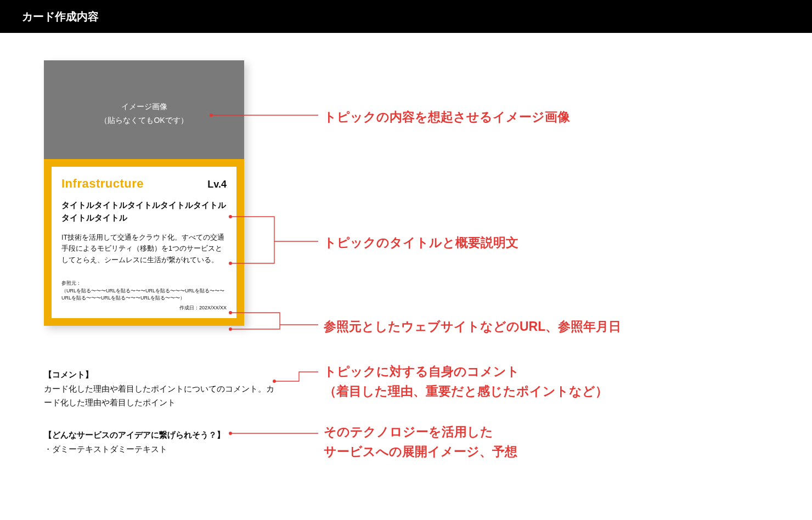 This screenshot has width=812, height=520. What do you see at coordinates (159, 396) in the screenshot?
I see `note-comment-body: カード化した理由や着目したポイントについてのコメント。カード化した理由や着目した…` at bounding box center [159, 396].